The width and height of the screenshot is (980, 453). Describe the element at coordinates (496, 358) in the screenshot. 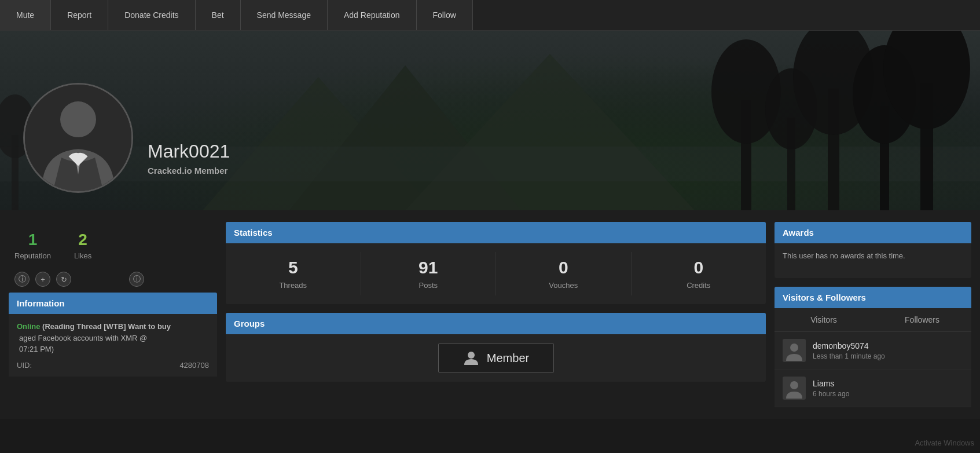

I see `member-badge: Member` at that location.